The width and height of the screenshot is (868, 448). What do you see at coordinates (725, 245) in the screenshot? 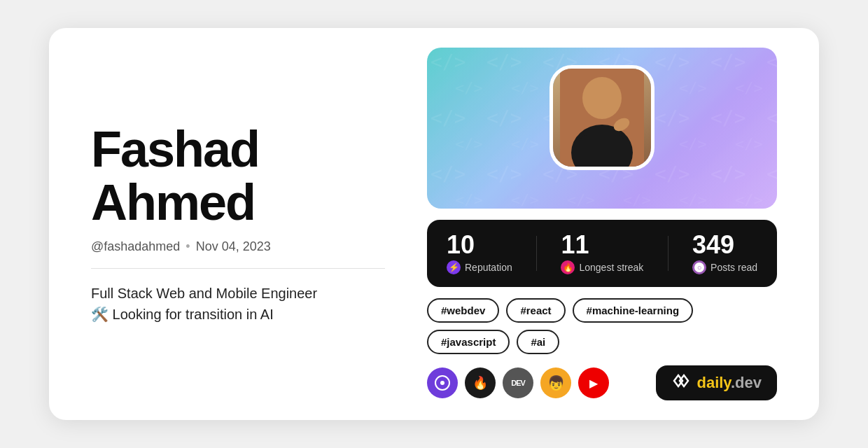
I see `posts-value: 349` at bounding box center [725, 245].